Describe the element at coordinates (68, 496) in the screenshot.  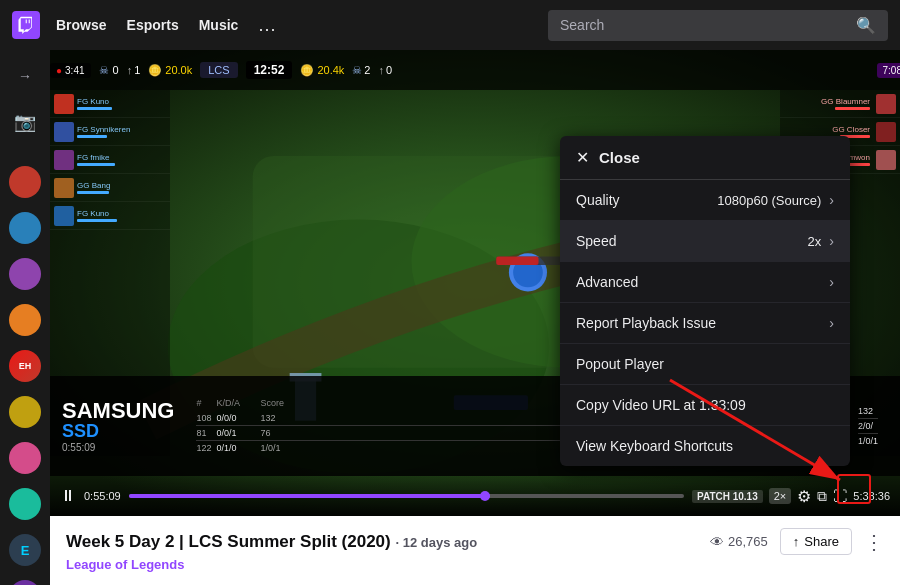
I see `play-pause-button: ⏸` at that location.